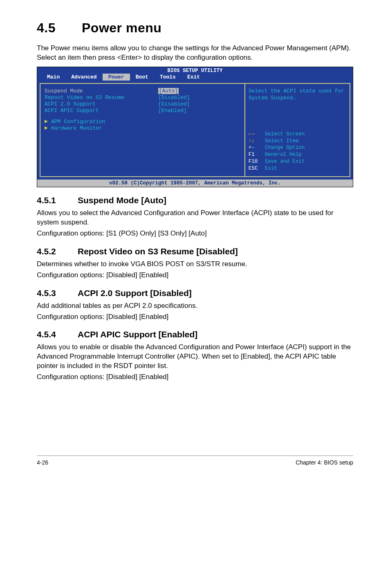  Describe the element at coordinates (78, 122) in the screenshot. I see `submenu-label: APM Configuration` at that location.